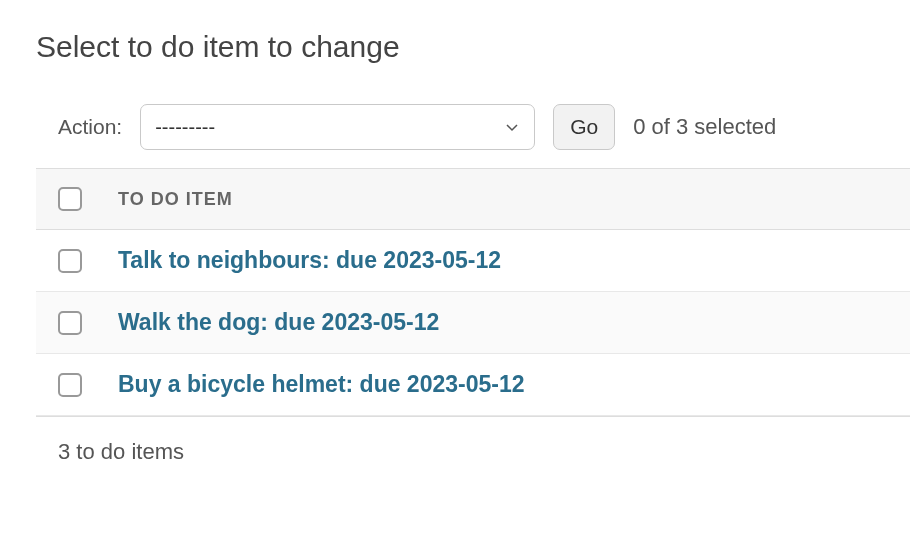  What do you see at coordinates (70, 199) in the screenshot?
I see `select-all-checkbox` at bounding box center [70, 199].